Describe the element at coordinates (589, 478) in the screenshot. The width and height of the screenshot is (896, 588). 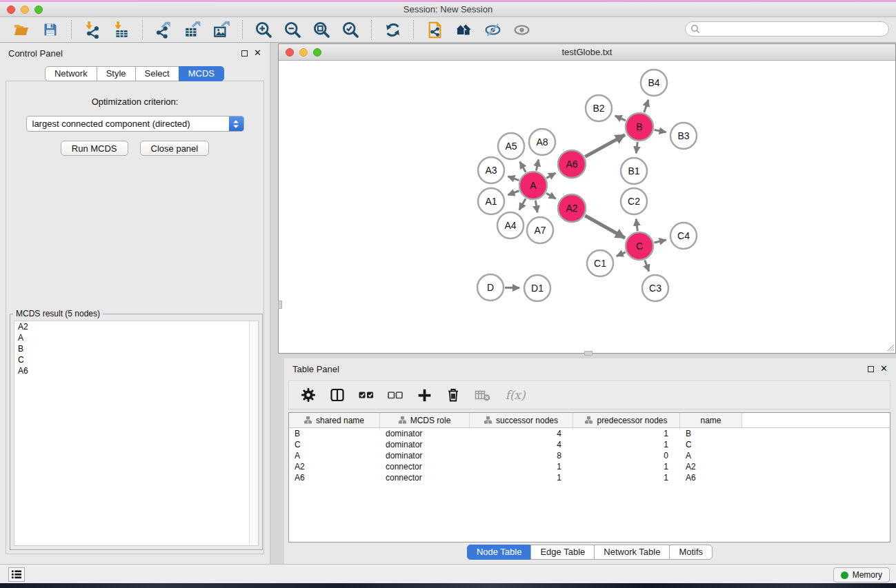
I see `table-row: A6connector11A6` at that location.